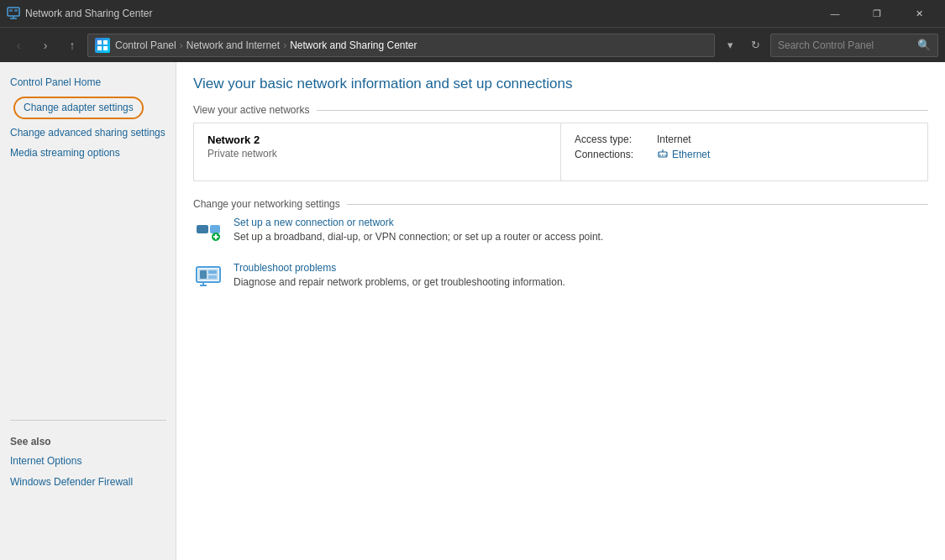 The height and width of the screenshot is (560, 945). Describe the element at coordinates (690, 154) in the screenshot. I see `ethernet-value: Ethernet` at that location.